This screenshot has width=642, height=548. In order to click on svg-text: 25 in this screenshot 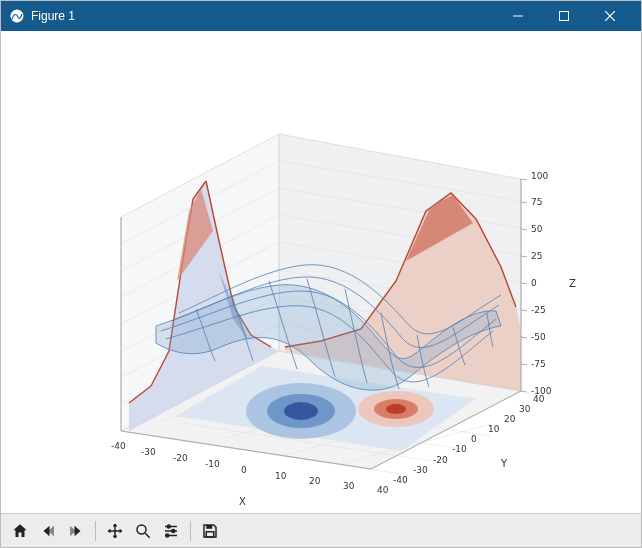, I will do `click(536, 256)`.